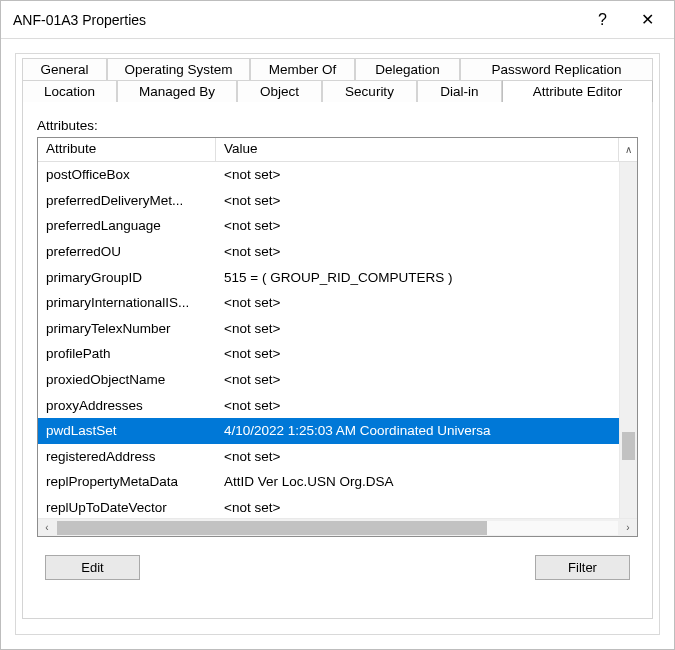  I want to click on attribute-name-cell: replPropertyMetaData, so click(127, 482).